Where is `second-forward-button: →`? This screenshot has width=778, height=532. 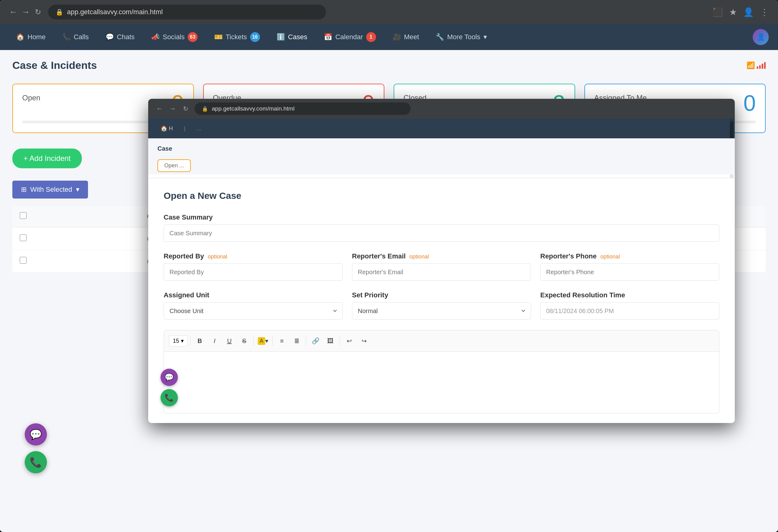 second-forward-button: → is located at coordinates (173, 109).